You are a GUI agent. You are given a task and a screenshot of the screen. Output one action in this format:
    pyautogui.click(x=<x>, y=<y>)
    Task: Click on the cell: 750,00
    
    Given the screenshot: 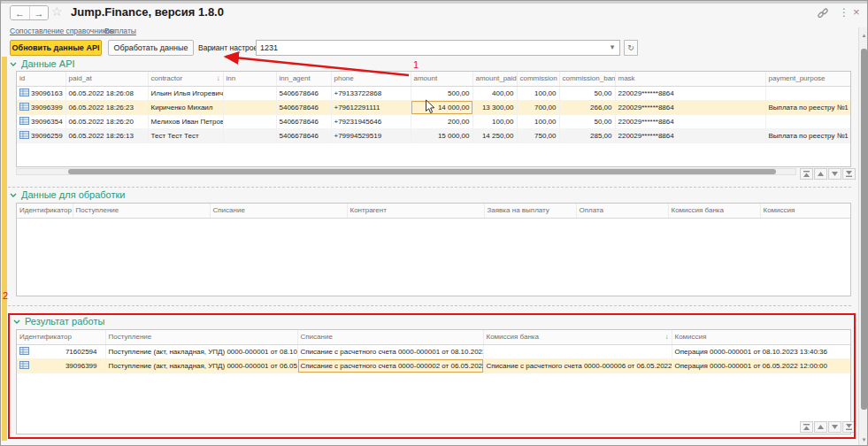 What is the action you would take?
    pyautogui.click(x=538, y=135)
    